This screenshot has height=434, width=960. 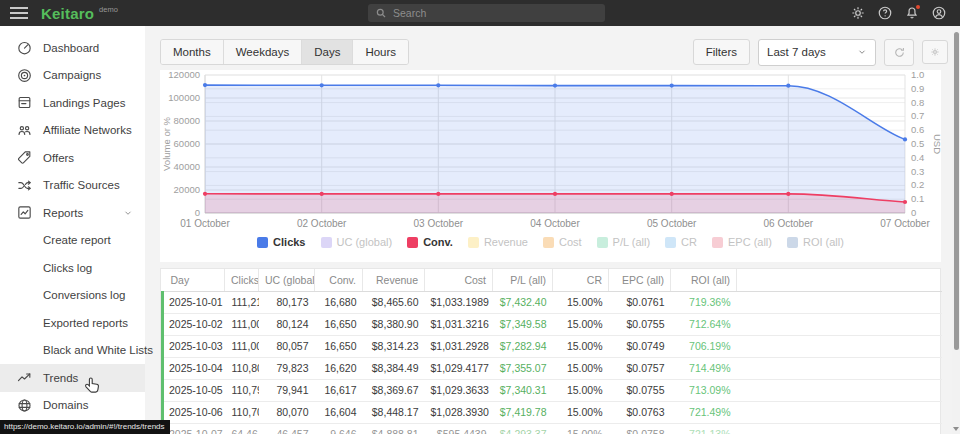 What do you see at coordinates (430, 242) in the screenshot?
I see `legend-item-conv: Conv.` at bounding box center [430, 242].